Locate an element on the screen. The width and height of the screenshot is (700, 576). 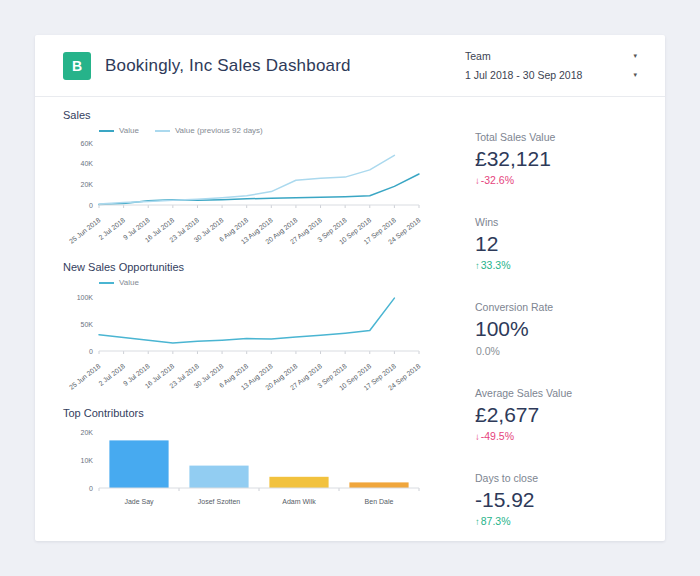
stat-delta: ↓-49.5% is located at coordinates (556, 436).